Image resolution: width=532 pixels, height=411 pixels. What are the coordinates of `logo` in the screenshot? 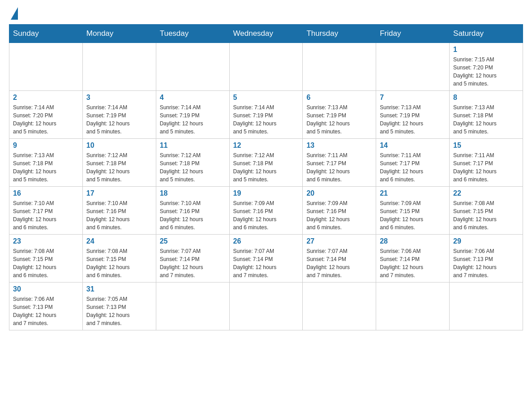 It's located at (13, 14).